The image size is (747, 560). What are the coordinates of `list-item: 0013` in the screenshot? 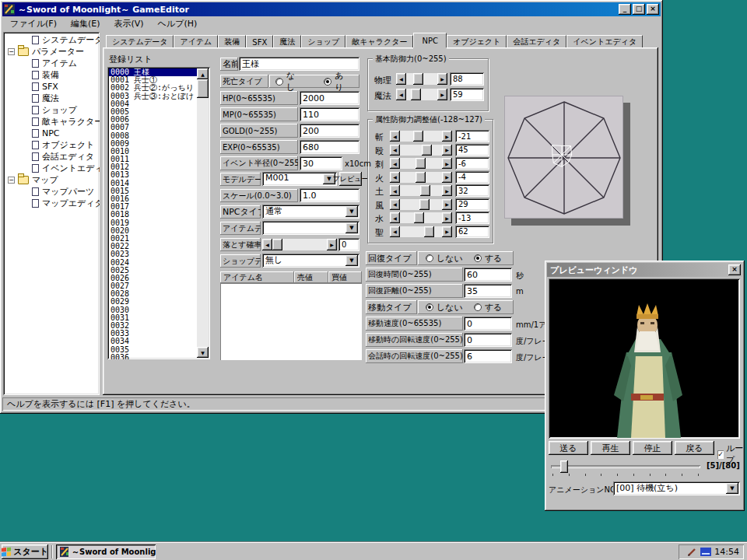 It's located at (153, 175).